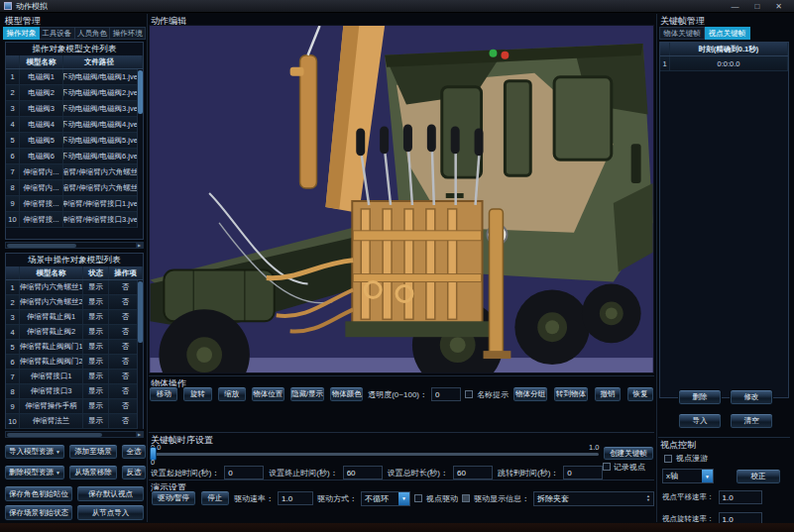  What do you see at coordinates (164, 394) in the screenshot?
I see `move-button: 移动` at bounding box center [164, 394].